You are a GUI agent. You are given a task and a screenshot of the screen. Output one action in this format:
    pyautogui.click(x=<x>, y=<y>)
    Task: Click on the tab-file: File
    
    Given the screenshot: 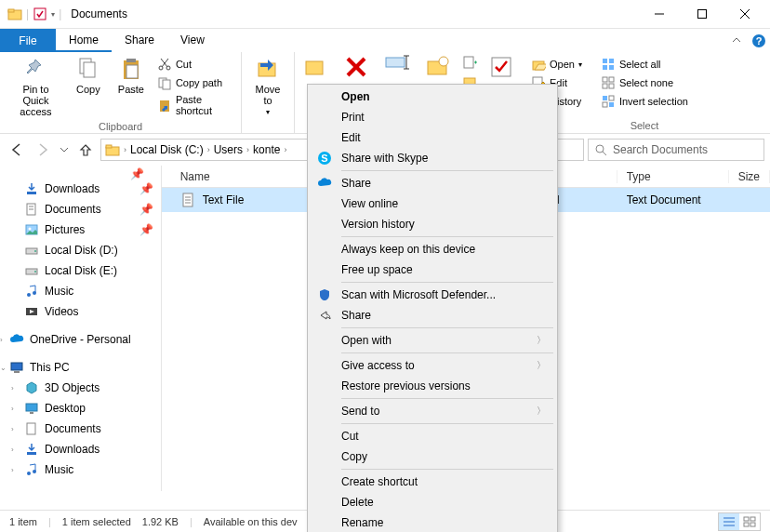 What is the action you would take?
    pyautogui.click(x=28, y=41)
    